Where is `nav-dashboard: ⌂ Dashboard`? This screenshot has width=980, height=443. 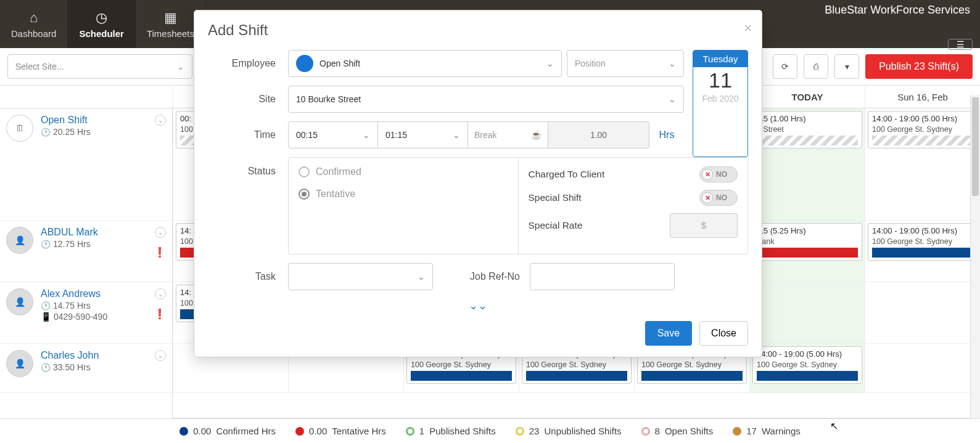
nav-dashboard: ⌂ Dashboard is located at coordinates (34, 24).